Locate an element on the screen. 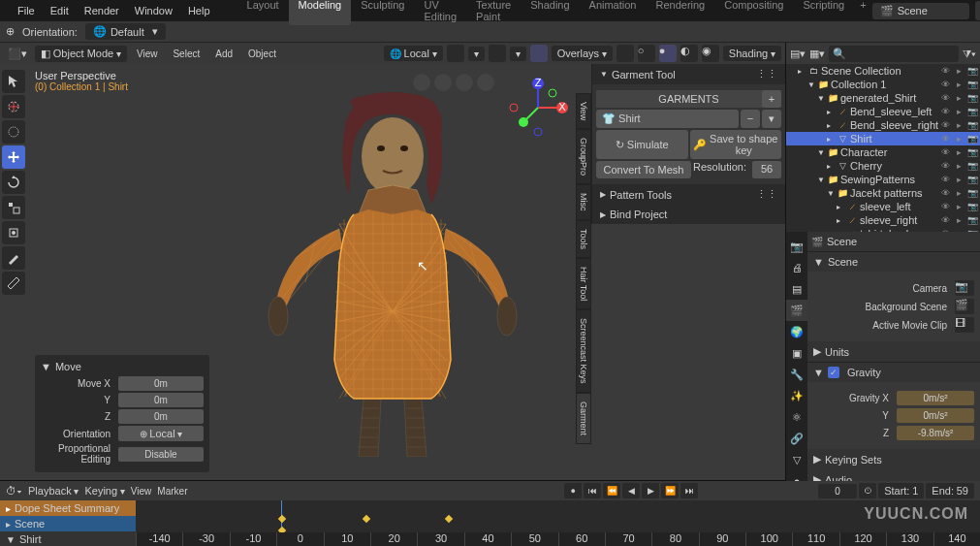 This screenshot has width=980, height=546. proportional-dropdown: ▾ is located at coordinates (518, 54).